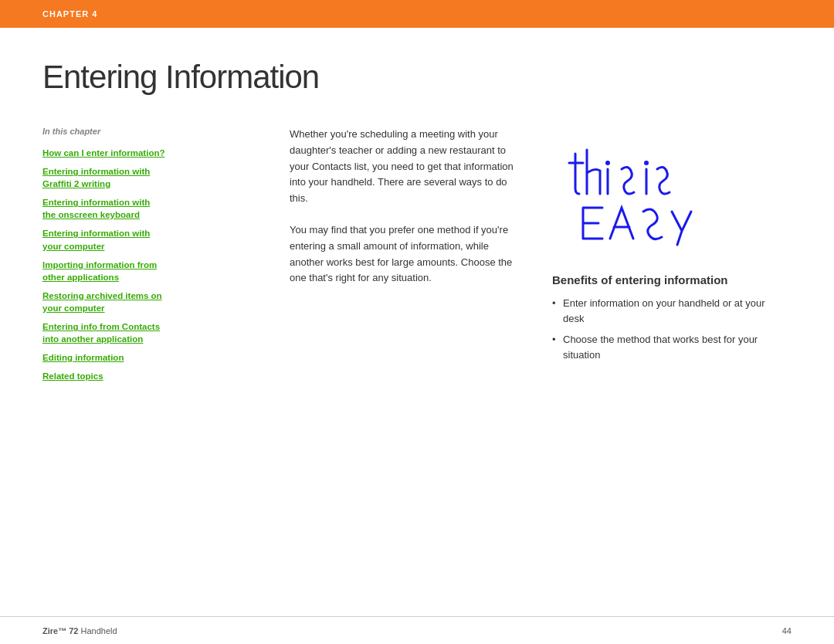  Describe the element at coordinates (660, 310) in the screenshot. I see `benefit-item-1: Enter information on your handheld or at…` at that location.